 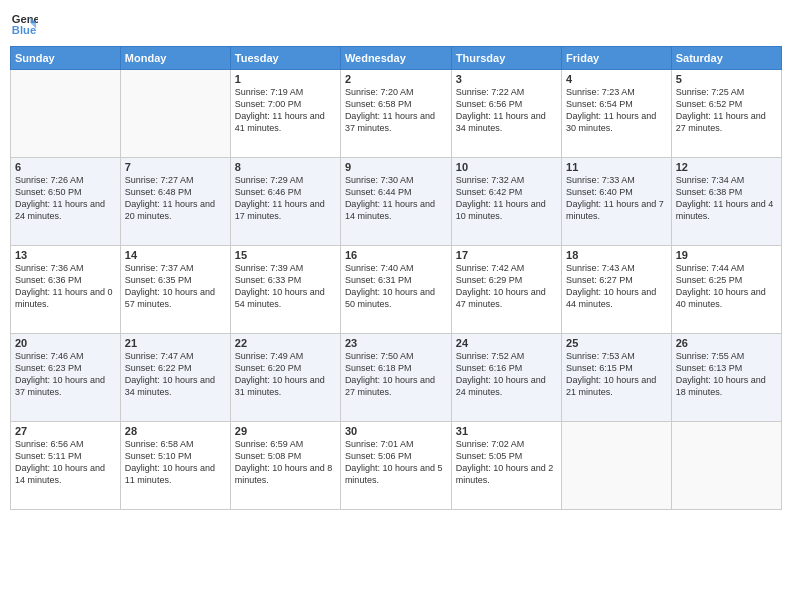 I want to click on calendar-cell: 21Sunrise: 7:47 AMSunset: 6:22 PMDayligh…, so click(x=175, y=378).